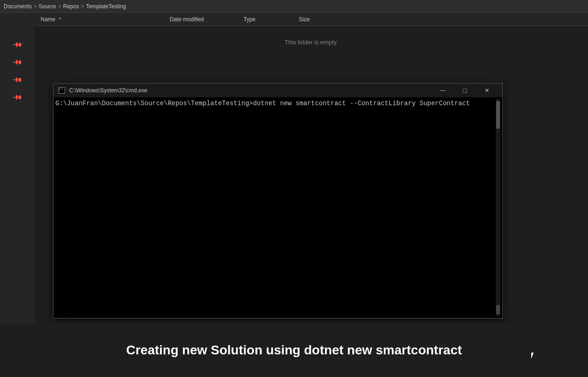 The height and width of the screenshot is (377, 588). I want to click on pin-icon-2: 📌, so click(18, 62).